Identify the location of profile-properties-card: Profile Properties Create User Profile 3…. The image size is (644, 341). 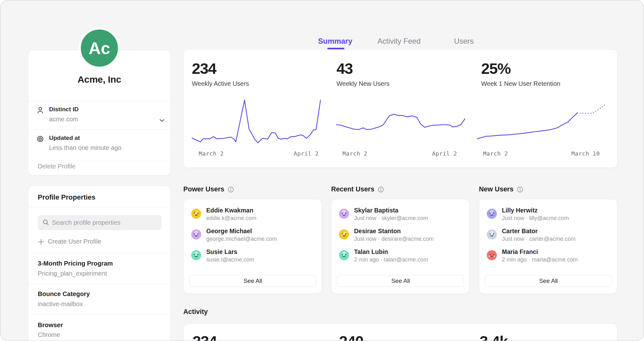
(99, 263).